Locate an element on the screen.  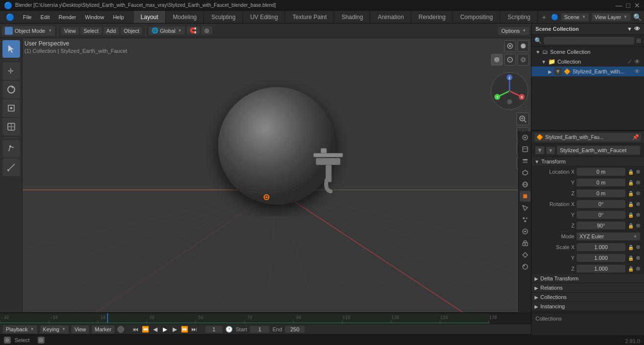
location-z-value: 0 m is located at coordinates (601, 193).